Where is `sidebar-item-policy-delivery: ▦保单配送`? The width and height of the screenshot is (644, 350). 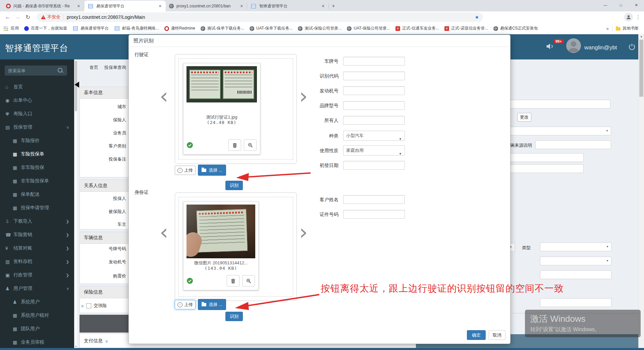 sidebar-item-policy-delivery: ▦保单配送 is located at coordinates (37, 194).